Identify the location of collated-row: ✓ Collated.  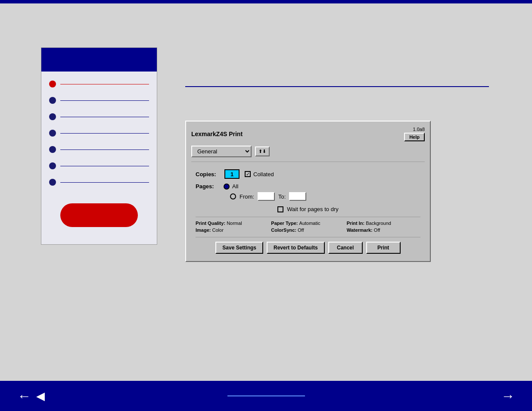
(259, 174).